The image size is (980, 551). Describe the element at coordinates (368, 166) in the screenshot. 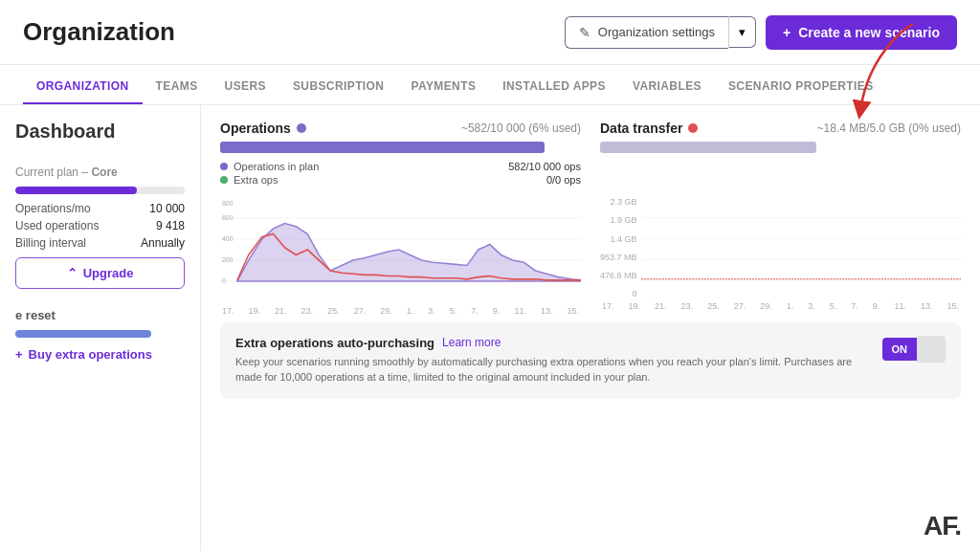

I see `ops-legend-label-0: Operations in plan` at that location.